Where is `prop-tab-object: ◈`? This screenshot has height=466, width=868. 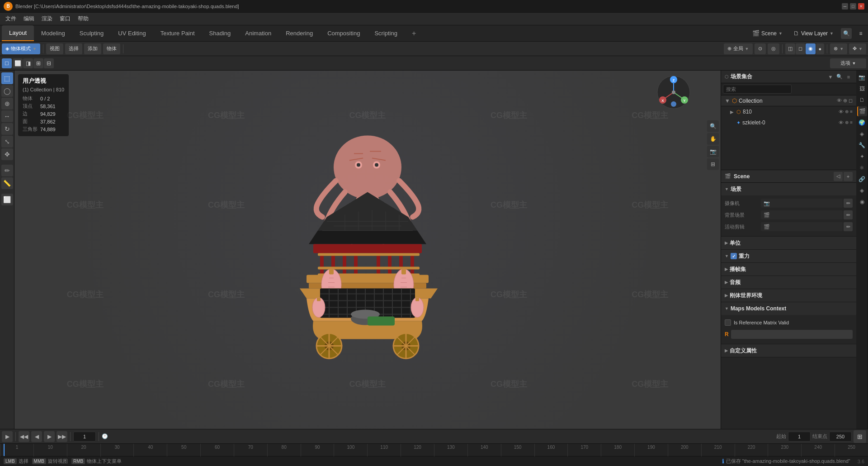 prop-tab-object: ◈ is located at coordinates (862, 134).